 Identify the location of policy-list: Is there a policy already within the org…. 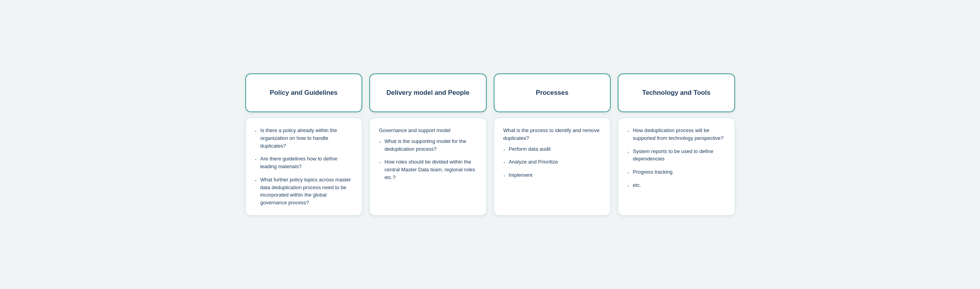
(304, 166).